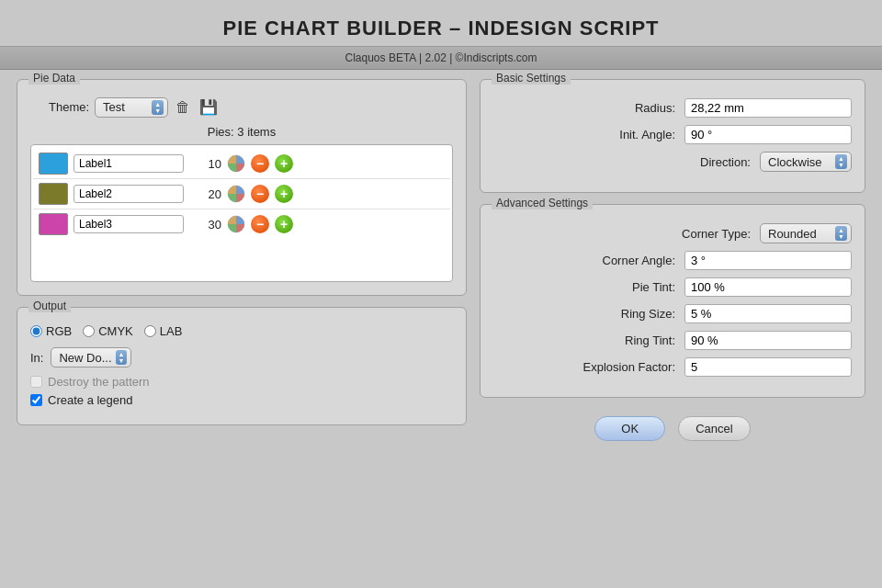 The image size is (882, 588). What do you see at coordinates (673, 314) in the screenshot?
I see `ring-size-row: Ring Size:` at bounding box center [673, 314].